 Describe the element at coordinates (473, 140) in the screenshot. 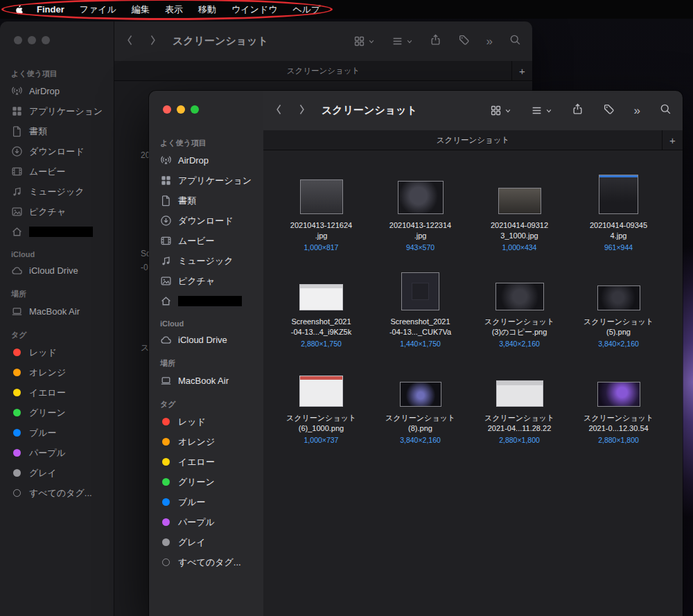

I see `tab-bar: スクリーンショット +` at that location.